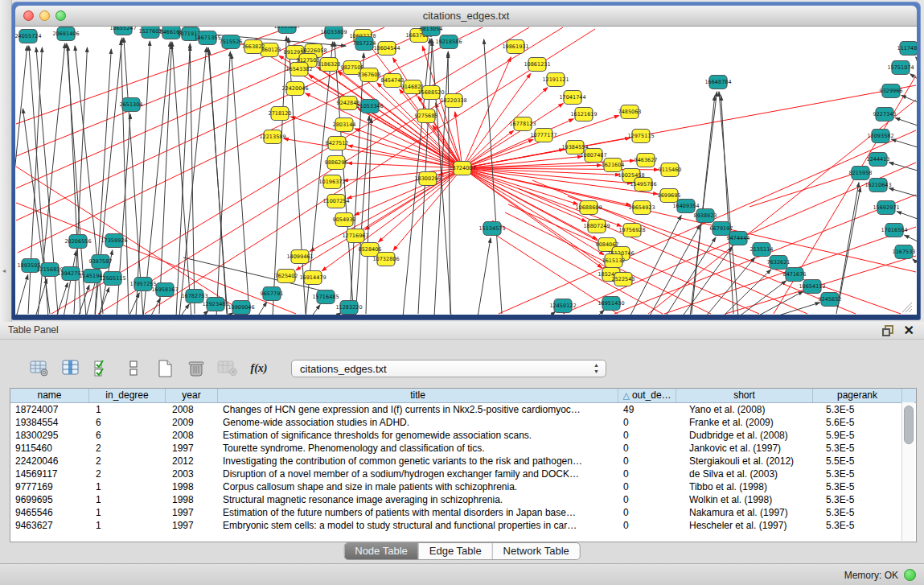  Describe the element at coordinates (259, 369) in the screenshot. I see `function-builder-icon: f(x)` at that location.